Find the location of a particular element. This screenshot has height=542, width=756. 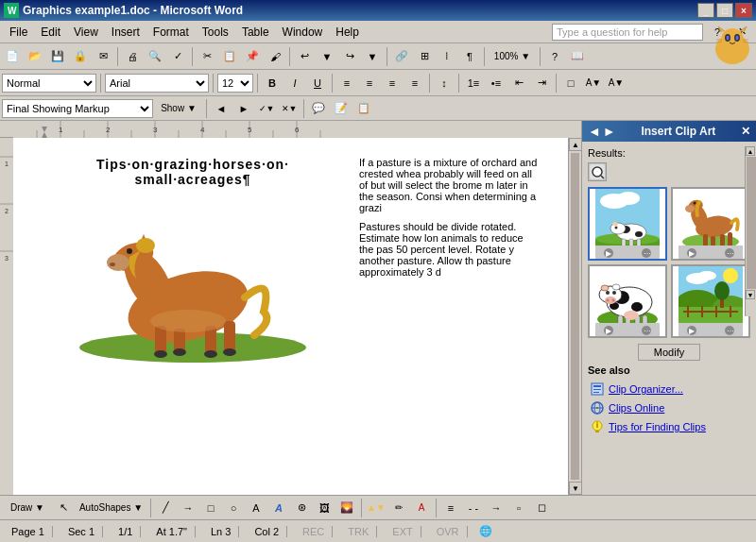

save-btn: 💾 is located at coordinates (58, 57).